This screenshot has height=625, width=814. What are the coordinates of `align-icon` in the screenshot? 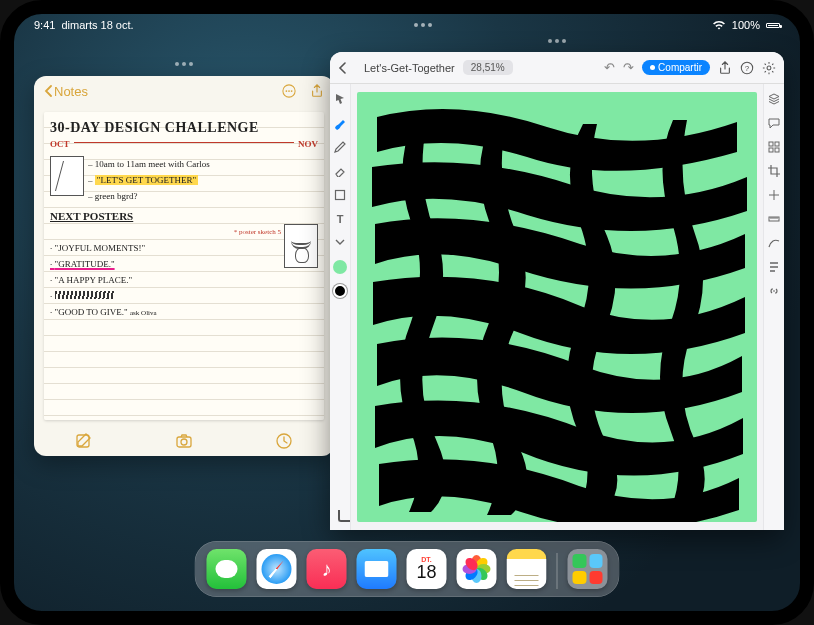 It's located at (774, 267).